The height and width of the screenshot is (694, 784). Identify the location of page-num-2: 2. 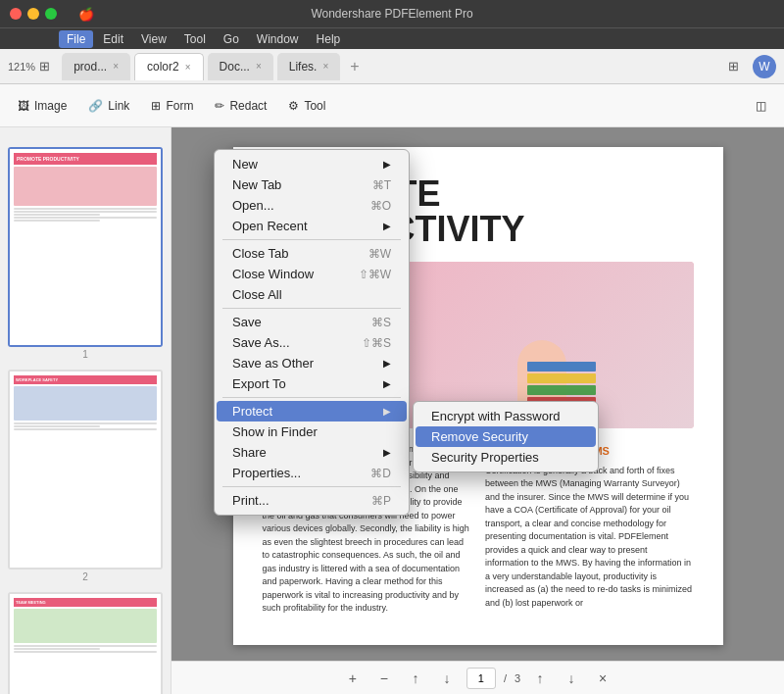
(85, 576).